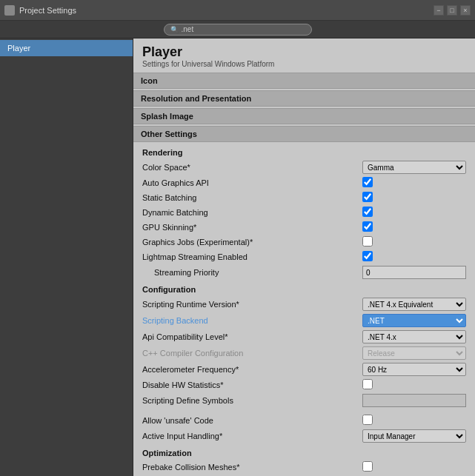 The image size is (475, 476). I want to click on rendering-title: Rendering, so click(304, 151).